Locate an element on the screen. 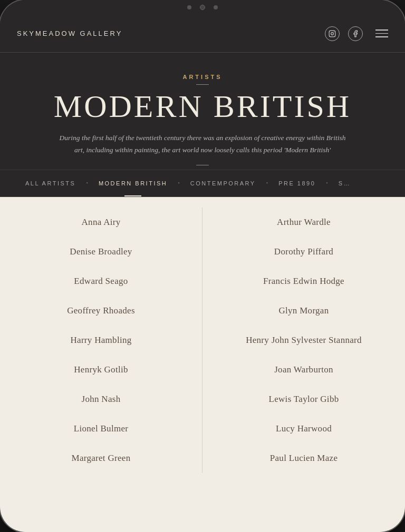 This screenshot has width=405, height=532. list-item: Anna Airy is located at coordinates (101, 222).